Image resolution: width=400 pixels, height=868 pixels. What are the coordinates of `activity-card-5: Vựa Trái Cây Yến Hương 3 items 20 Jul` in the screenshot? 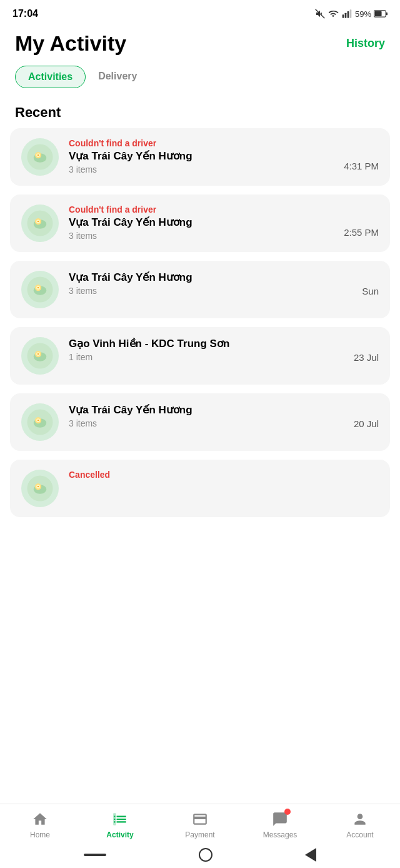 It's located at (200, 422).